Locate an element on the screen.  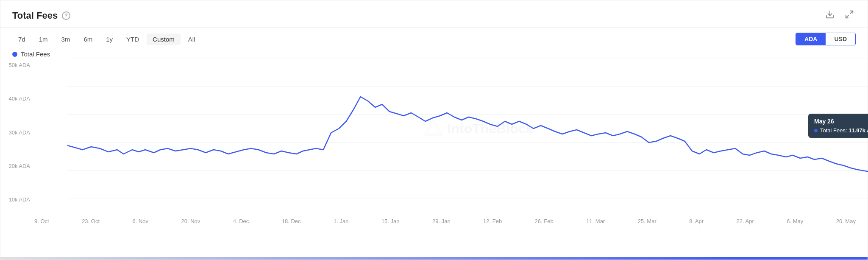
filter-ytd: YTD is located at coordinates (133, 39).